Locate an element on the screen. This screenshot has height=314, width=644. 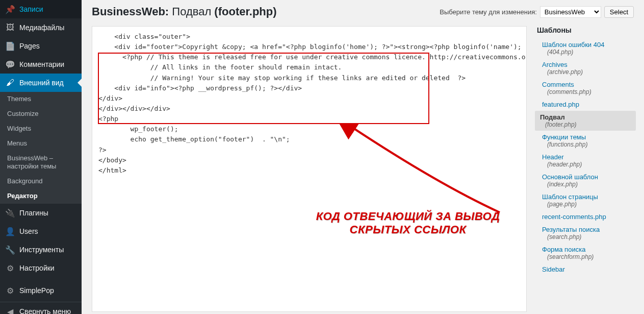
sidebar-item-comments: 💬Комментарии is located at coordinates (41, 64).